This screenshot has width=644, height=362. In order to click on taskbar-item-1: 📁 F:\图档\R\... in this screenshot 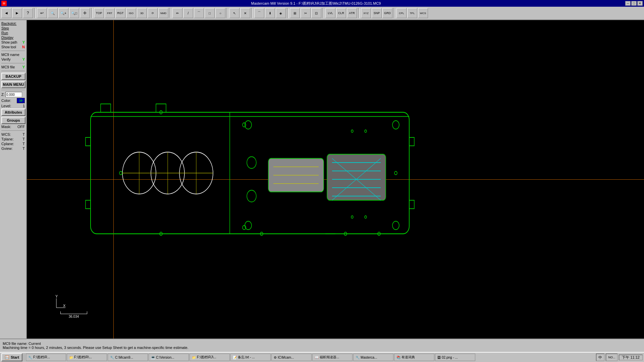, I will do `click(87, 357)`.